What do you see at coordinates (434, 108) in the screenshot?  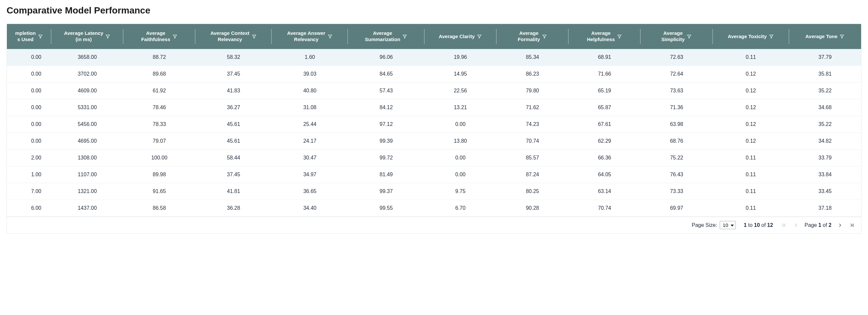 I see `table-row: 0.005331.0078.4636.2731.0884.1213.2171.6…` at bounding box center [434, 108].